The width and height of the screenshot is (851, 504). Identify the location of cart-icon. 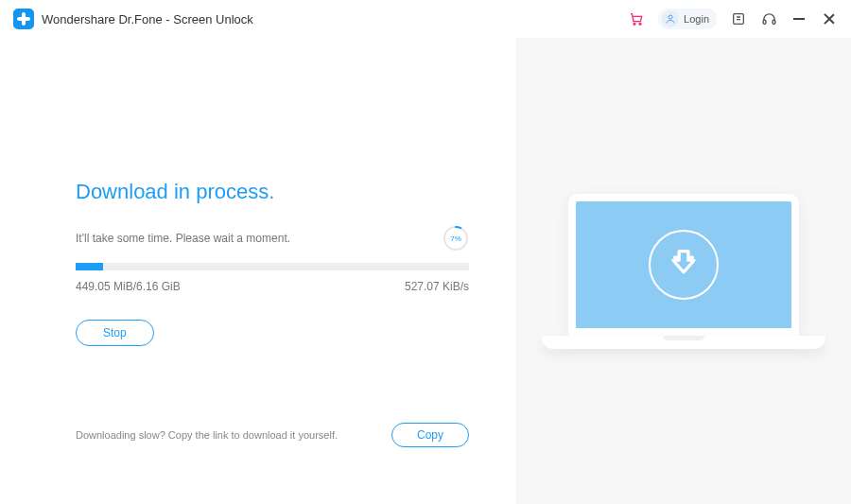
(636, 19).